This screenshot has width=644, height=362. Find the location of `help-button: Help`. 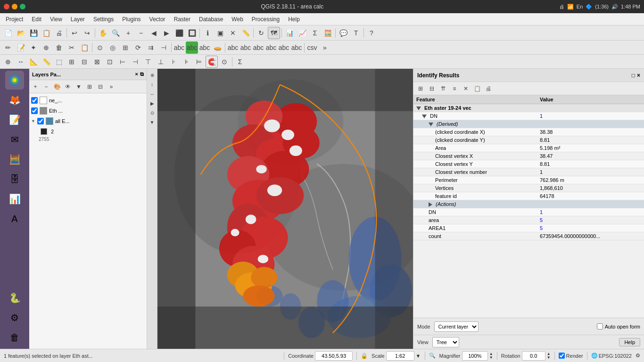

help-button: Help is located at coordinates (630, 342).